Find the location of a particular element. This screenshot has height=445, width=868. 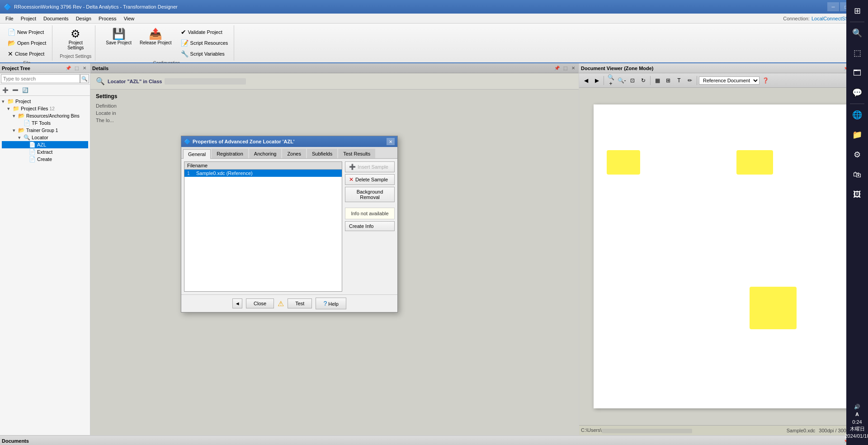

tree-item-tf-tools: 📄 TF Tools is located at coordinates (45, 123).